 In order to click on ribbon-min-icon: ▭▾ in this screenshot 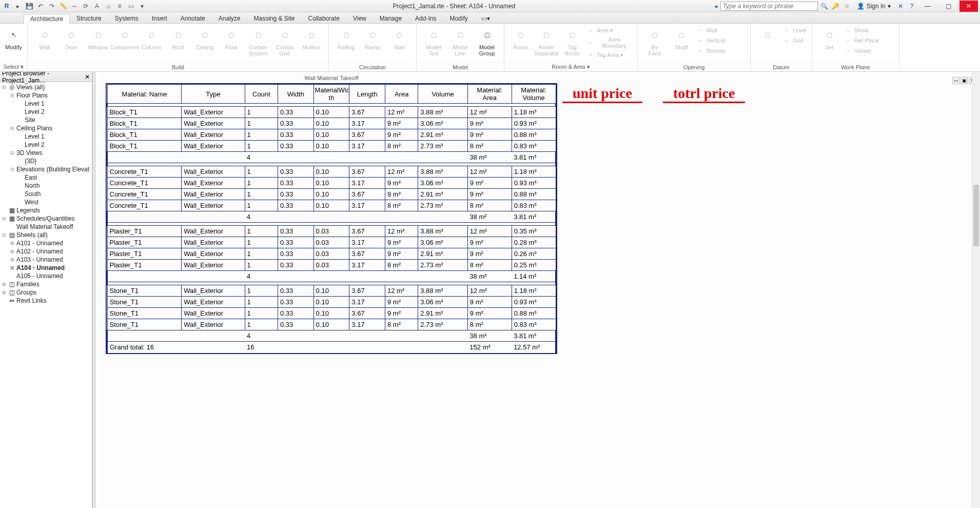, I will do `click(485, 18)`.